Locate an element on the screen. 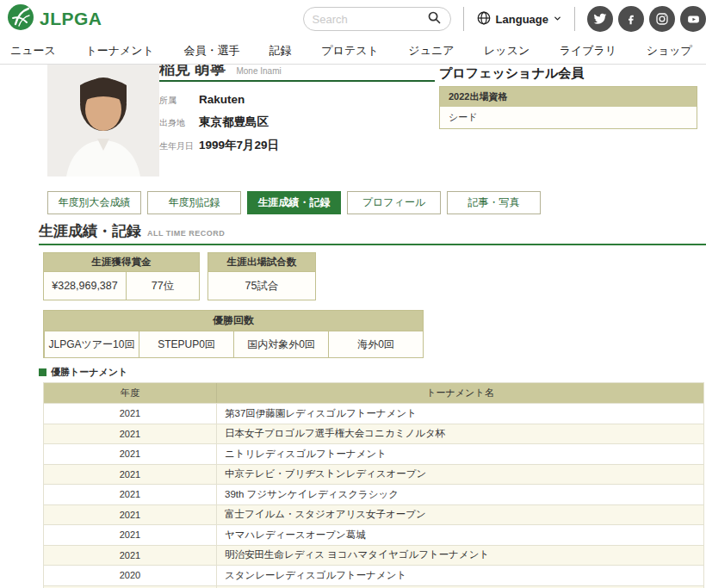 The height and width of the screenshot is (588, 706). tournament-name: 日本女子プロゴルフ選手権大会コニカミノルタ杯 is located at coordinates (460, 434).